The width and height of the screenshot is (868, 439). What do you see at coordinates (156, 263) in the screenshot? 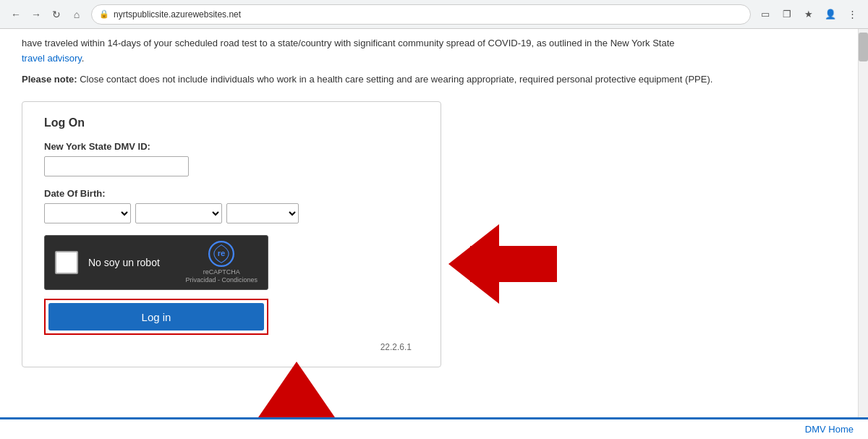
I see `recaptcha-widget: No soy un robot re reCAPTCHA Privacidad …` at bounding box center [156, 263].